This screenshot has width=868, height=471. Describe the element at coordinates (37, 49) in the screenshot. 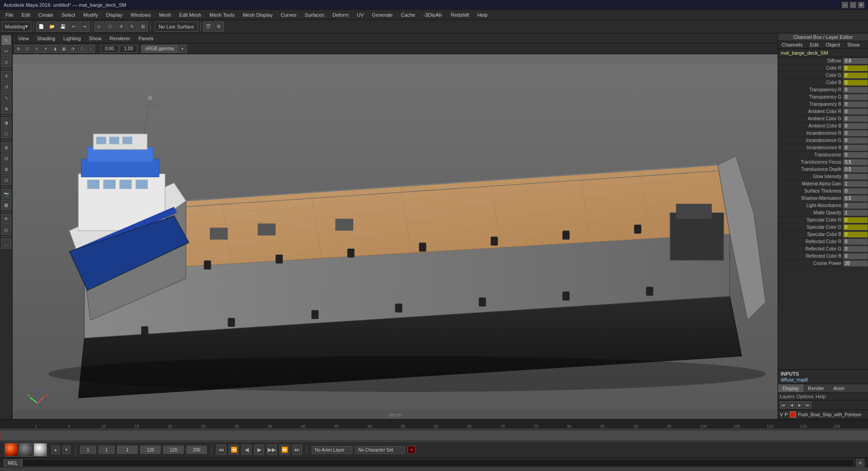

I see `vp-grid-btn: #` at that location.